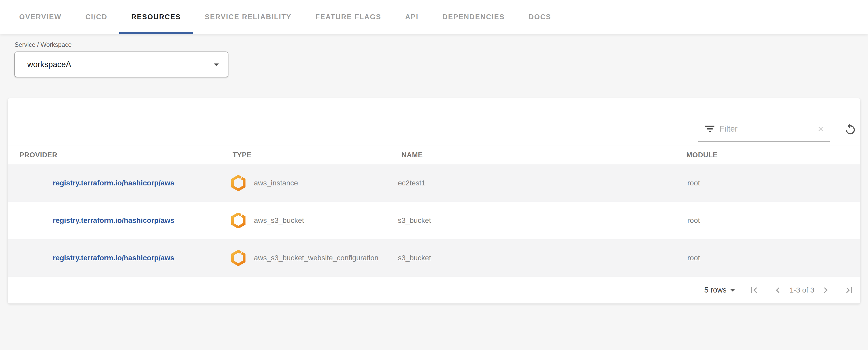 This screenshot has height=350, width=868. Describe the element at coordinates (38, 155) in the screenshot. I see `column-header-provider: PROVIDER` at that location.